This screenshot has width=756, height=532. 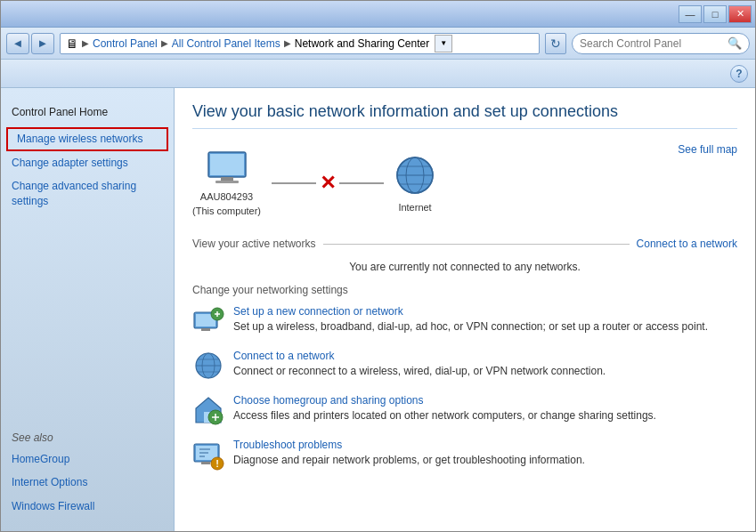 I want to click on homegroup-link: Choose homegroup and sharing options, so click(x=485, y=400).